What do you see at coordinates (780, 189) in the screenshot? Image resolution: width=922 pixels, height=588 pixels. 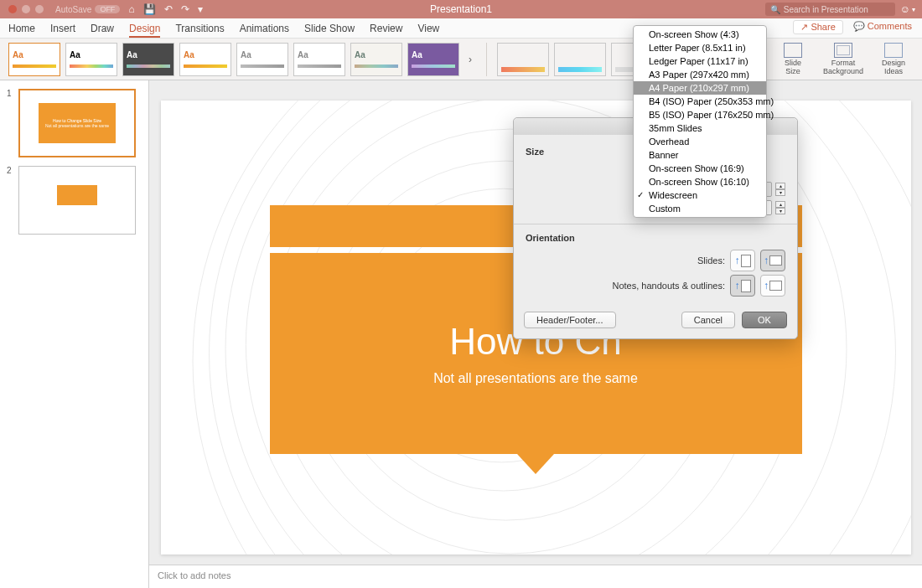 I see `width-stepper: ▴▾` at bounding box center [780, 189].